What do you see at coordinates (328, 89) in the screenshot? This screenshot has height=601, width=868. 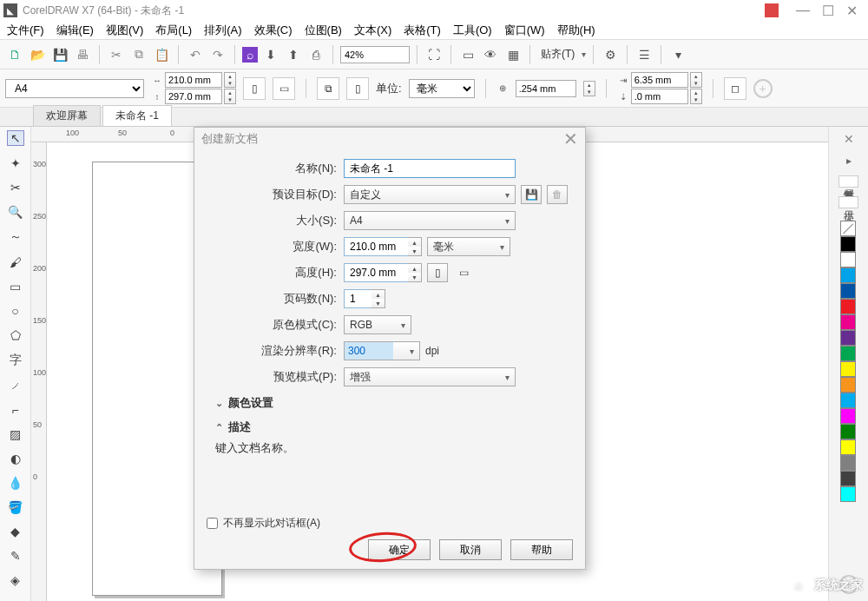 I see `all-pages-button: ⧉` at bounding box center [328, 89].